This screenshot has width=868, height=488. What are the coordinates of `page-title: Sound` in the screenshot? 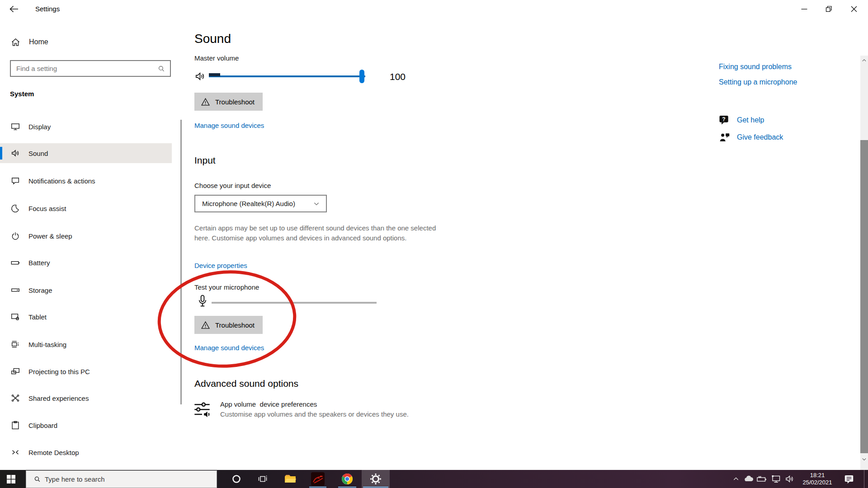 It's located at (212, 39).